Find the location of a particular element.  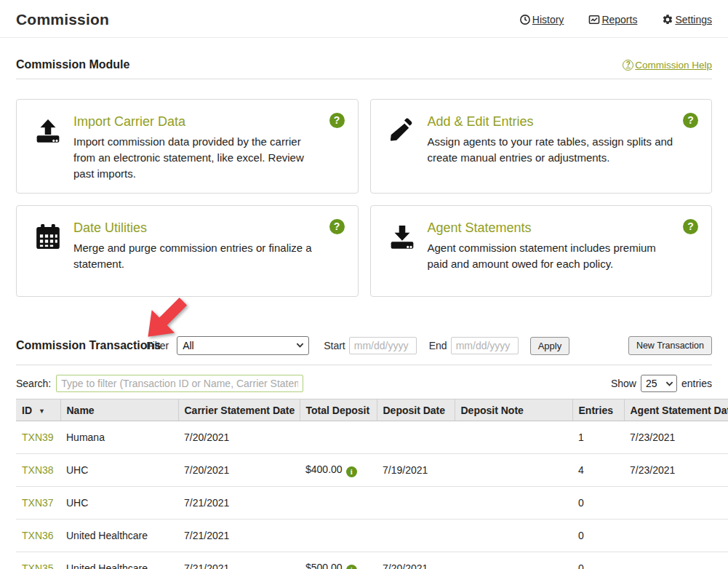

column-header-agent-statement-date: Agent Statement Date is located at coordinates (676, 410).